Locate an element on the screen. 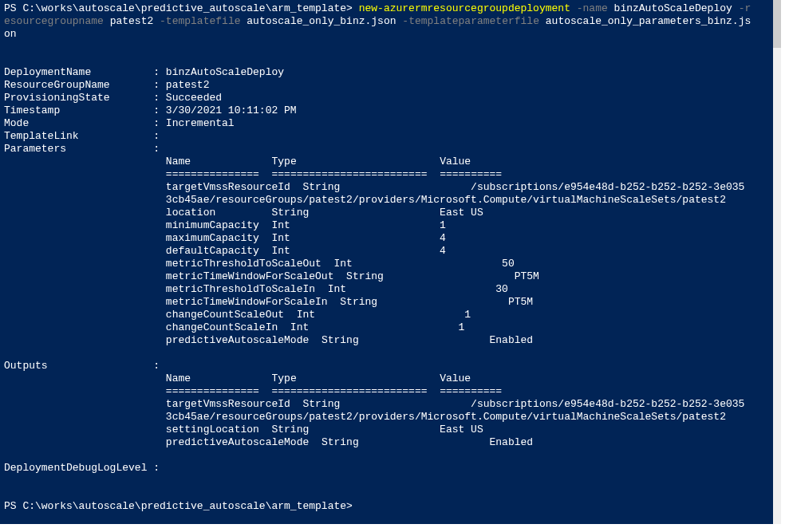  param-row: metricTimeWindowForScaleIn is located at coordinates (172, 301).